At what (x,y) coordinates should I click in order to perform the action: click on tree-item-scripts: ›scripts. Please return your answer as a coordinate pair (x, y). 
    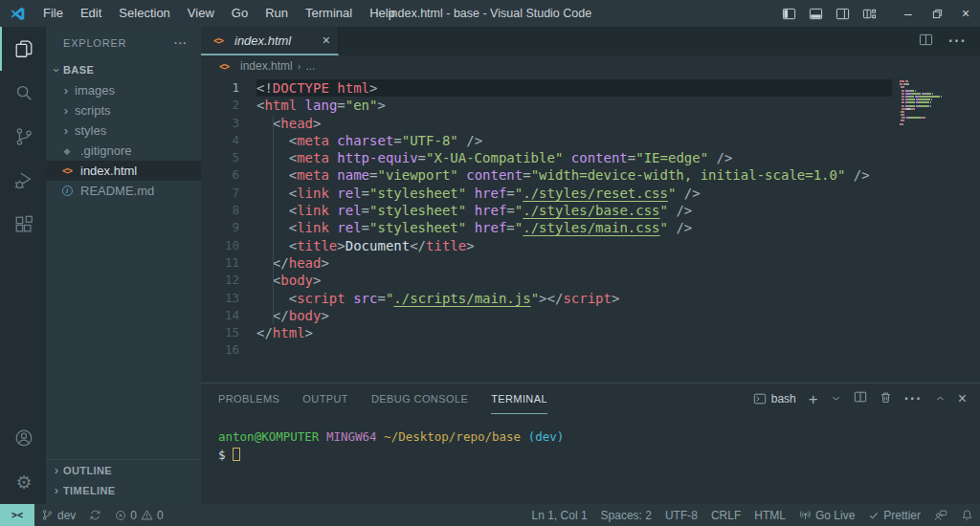
    Looking at the image, I should click on (123, 111).